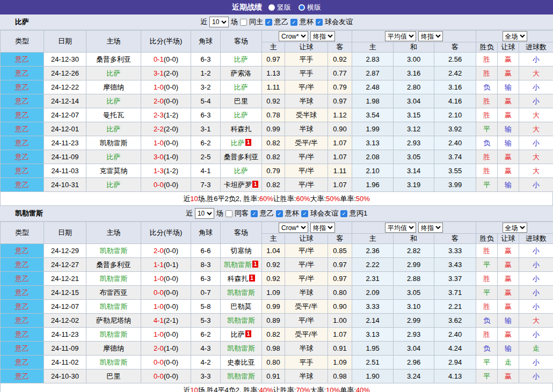 The width and height of the screenshot is (553, 392). I want to click on avg-home-odds-cell: 2.08, so click(373, 157).